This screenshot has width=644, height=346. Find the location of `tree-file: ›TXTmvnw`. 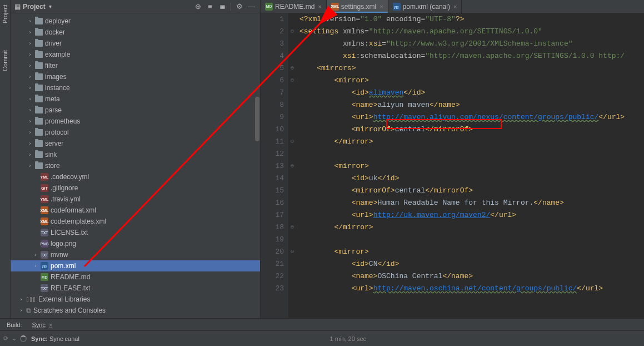

tree-file: ›TXTmvnw is located at coordinates (136, 255).